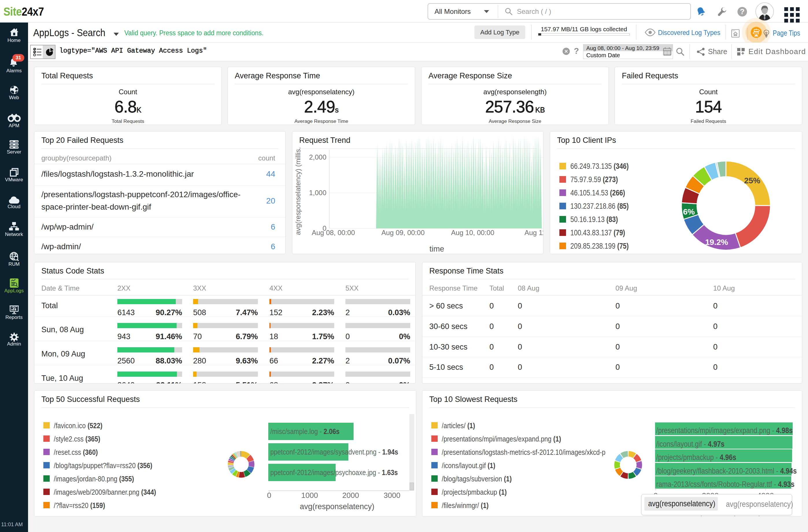 This screenshot has height=532, width=808. What do you see at coordinates (403, 233) in the screenshot?
I see `svg-text: Aug 09, 00:00` at bounding box center [403, 233].